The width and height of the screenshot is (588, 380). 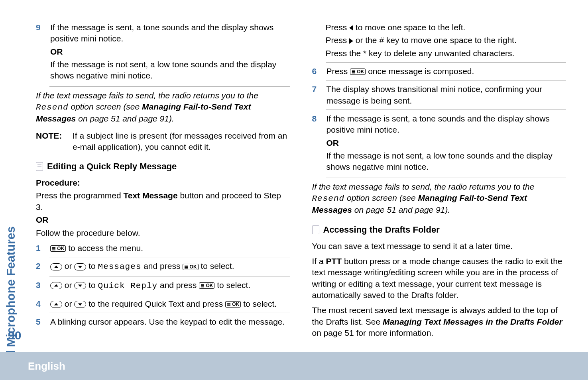 I want to click on step-body: or to Quick Reply and press ≣ OK to sele…, so click(x=170, y=286).